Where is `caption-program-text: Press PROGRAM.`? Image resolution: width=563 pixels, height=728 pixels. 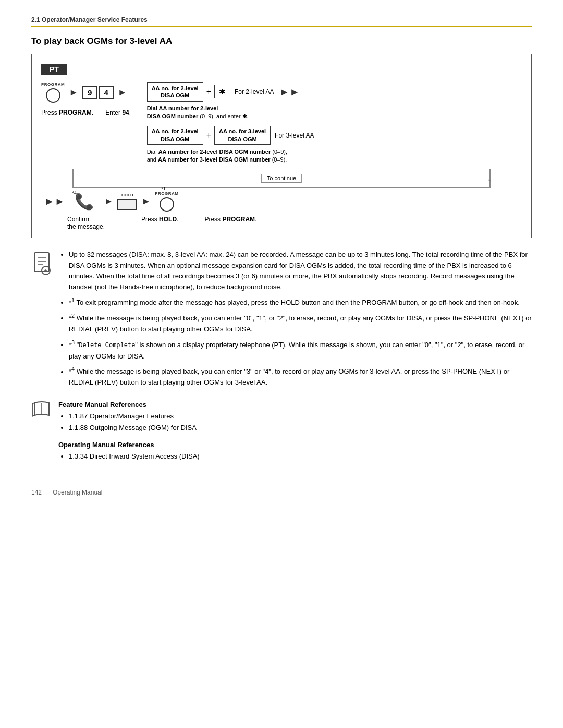 caption-program-text: Press PROGRAM. is located at coordinates (230, 219).